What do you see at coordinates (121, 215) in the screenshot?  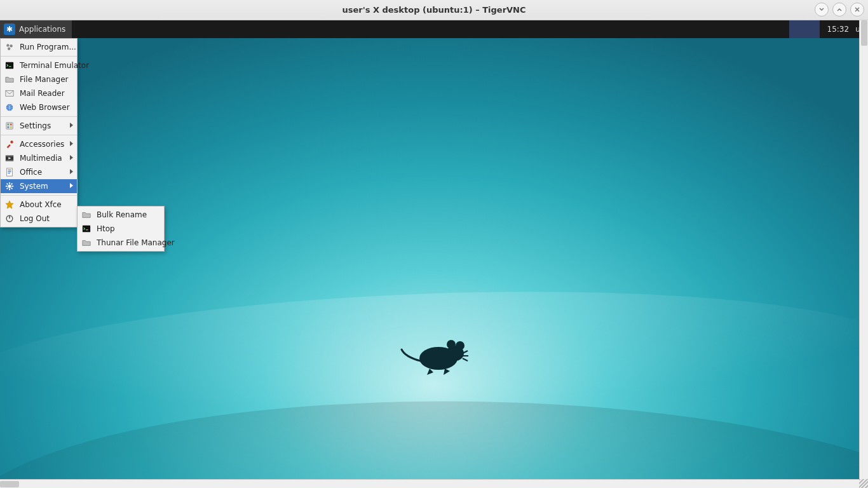 I see `system-submenu-item-bulk-rename: Bulk Rename` at bounding box center [121, 215].